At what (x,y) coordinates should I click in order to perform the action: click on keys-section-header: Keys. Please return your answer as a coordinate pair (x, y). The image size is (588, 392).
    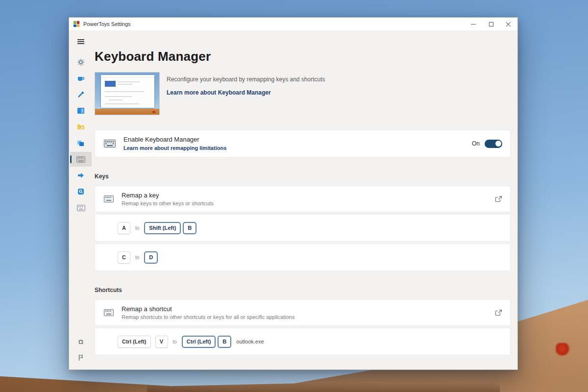
    Looking at the image, I should click on (303, 176).